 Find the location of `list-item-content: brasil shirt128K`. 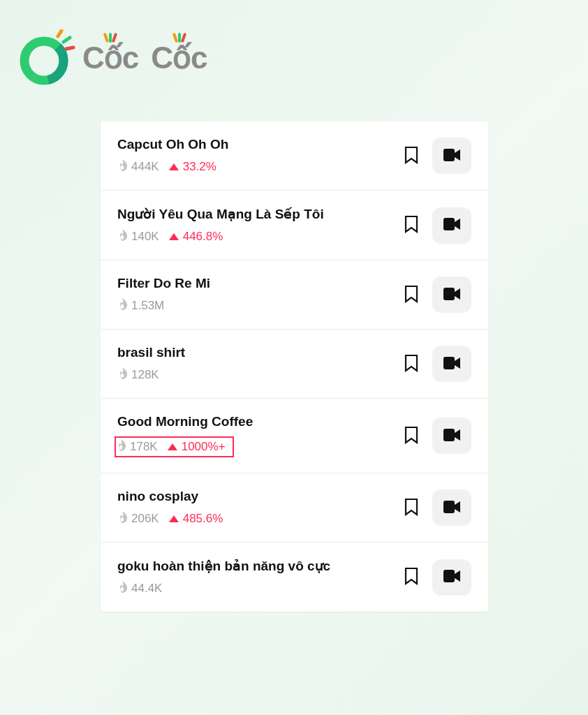

list-item-content: brasil shirt128K is located at coordinates (258, 364).